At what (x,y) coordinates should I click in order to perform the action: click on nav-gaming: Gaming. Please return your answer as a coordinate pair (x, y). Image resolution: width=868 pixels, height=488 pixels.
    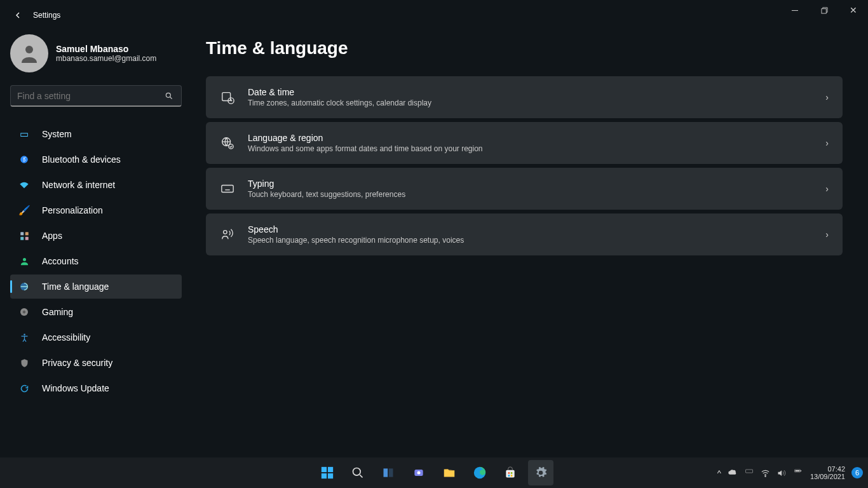
    Looking at the image, I should click on (96, 312).